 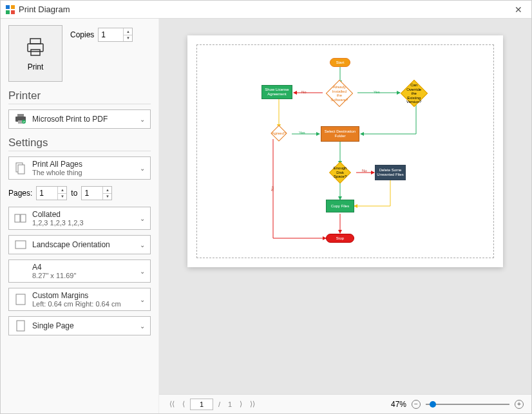 I want to click on node-show-license: Show License Agreement, so click(x=277, y=92).